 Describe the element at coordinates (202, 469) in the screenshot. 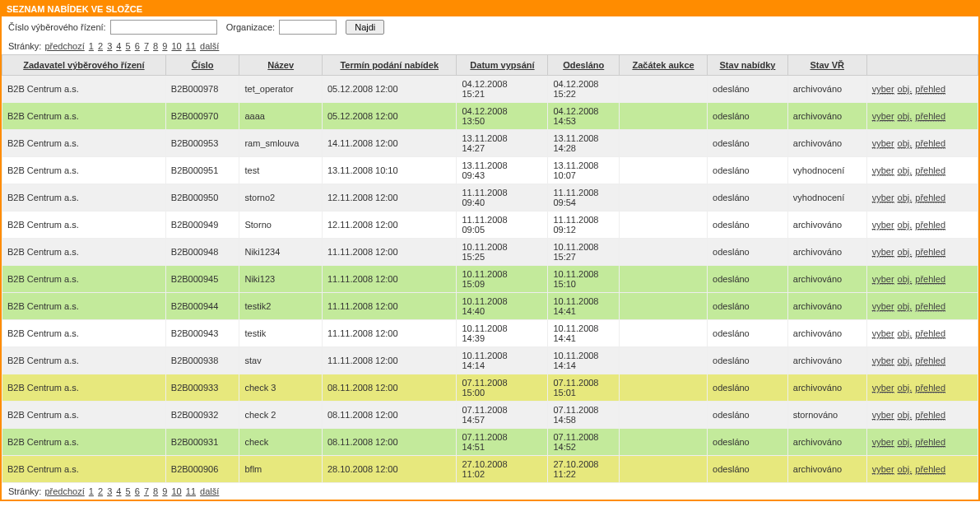

I see `cell-cislo: B2B000906` at that location.